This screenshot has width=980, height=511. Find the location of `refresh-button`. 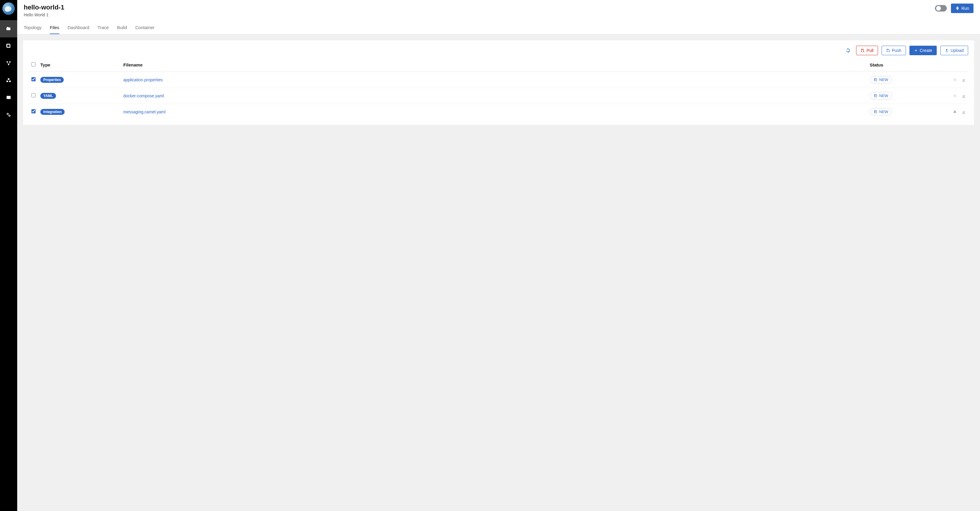

refresh-button is located at coordinates (848, 50).